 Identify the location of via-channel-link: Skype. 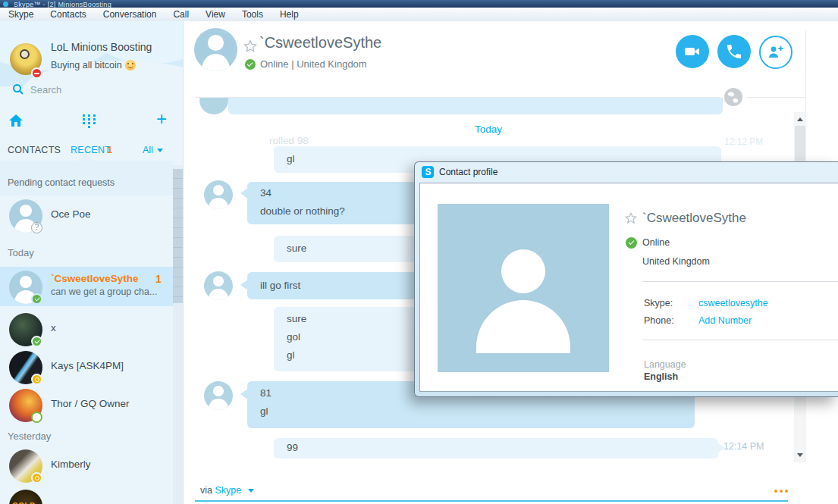
(228, 490).